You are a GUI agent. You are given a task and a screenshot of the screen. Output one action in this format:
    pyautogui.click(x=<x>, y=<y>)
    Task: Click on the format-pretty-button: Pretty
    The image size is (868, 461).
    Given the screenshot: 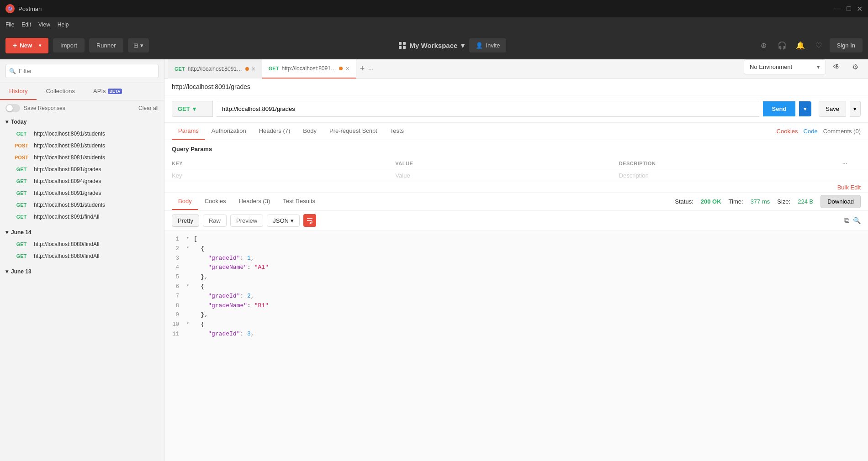 What is the action you would take?
    pyautogui.click(x=185, y=221)
    